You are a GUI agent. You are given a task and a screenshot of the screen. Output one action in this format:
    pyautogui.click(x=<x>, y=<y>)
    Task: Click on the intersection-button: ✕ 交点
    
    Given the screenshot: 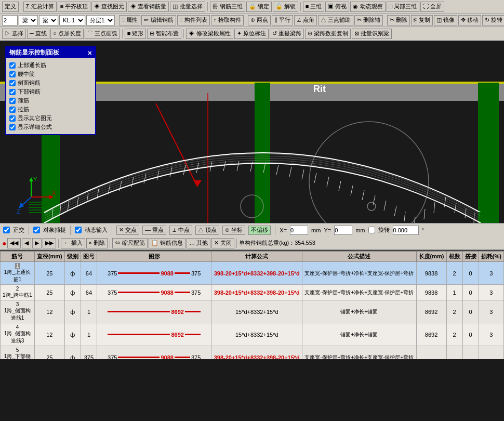 What is the action you would take?
    pyautogui.click(x=128, y=230)
    